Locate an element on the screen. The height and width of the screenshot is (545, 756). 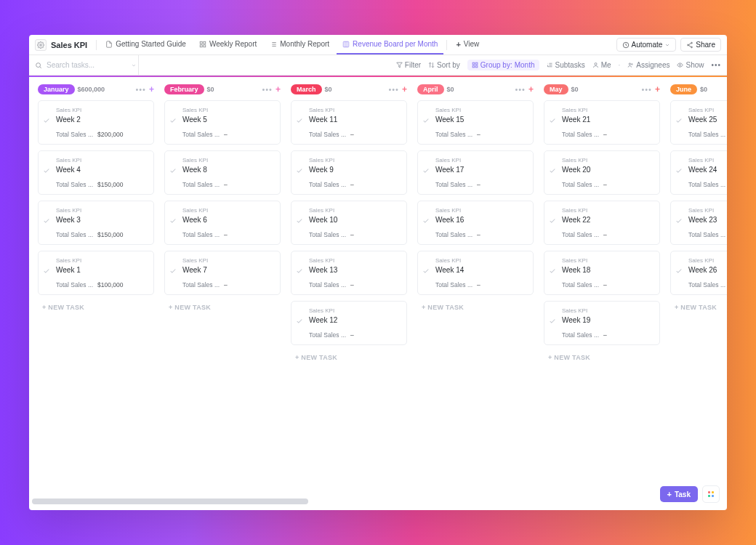
group-by-button: Group by: Month is located at coordinates (503, 65).